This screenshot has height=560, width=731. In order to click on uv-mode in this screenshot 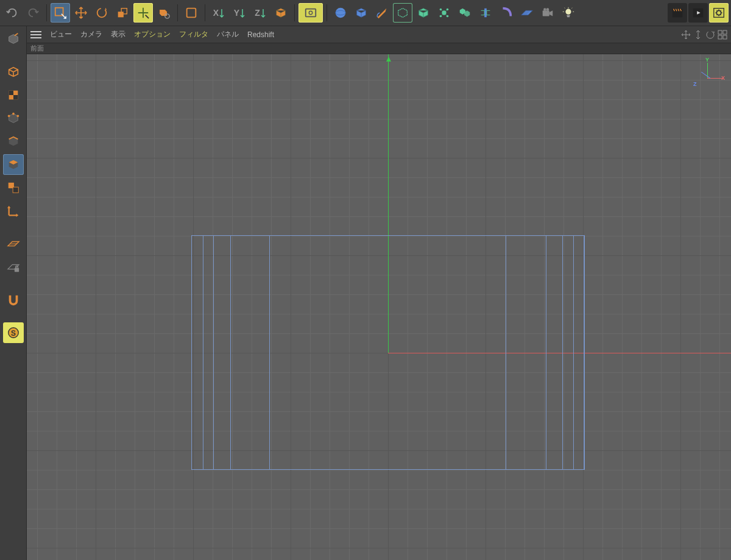, I will do `click(13, 188)`.